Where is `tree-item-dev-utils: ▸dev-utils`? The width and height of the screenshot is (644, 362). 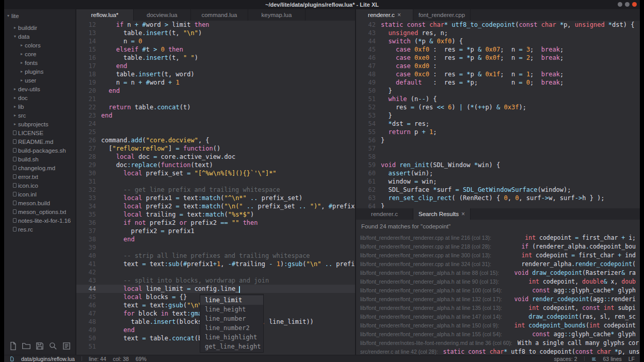 tree-item-dev-utils: ▸dev-utils is located at coordinates (40, 89).